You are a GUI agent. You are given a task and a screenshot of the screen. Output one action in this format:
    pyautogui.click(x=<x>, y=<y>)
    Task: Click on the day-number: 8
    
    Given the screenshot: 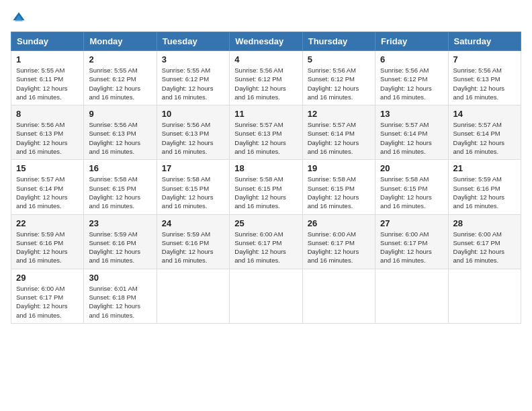 What is the action you would take?
    pyautogui.click(x=47, y=114)
    